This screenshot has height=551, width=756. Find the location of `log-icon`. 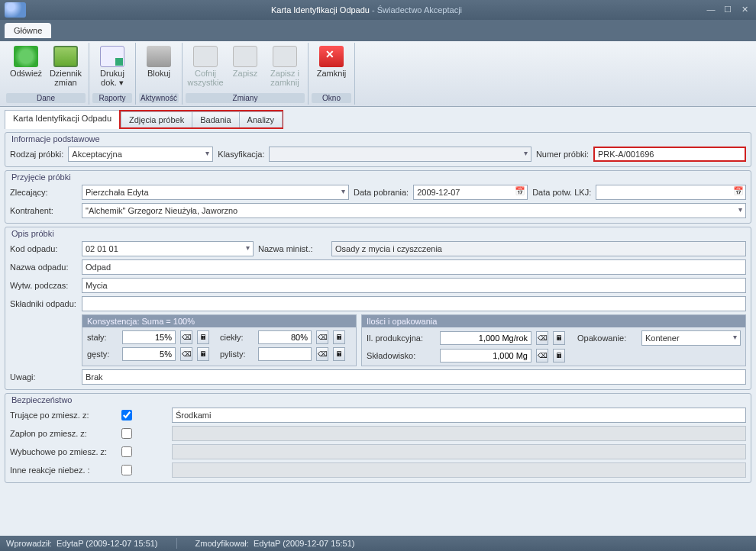

log-icon is located at coordinates (66, 56).